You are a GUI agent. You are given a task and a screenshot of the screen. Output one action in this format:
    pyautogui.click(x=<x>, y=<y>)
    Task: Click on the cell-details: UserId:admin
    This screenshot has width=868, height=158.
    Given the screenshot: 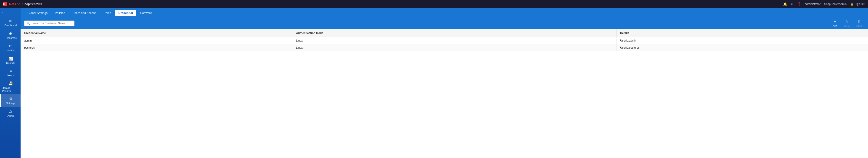 What is the action you would take?
    pyautogui.click(x=742, y=40)
    